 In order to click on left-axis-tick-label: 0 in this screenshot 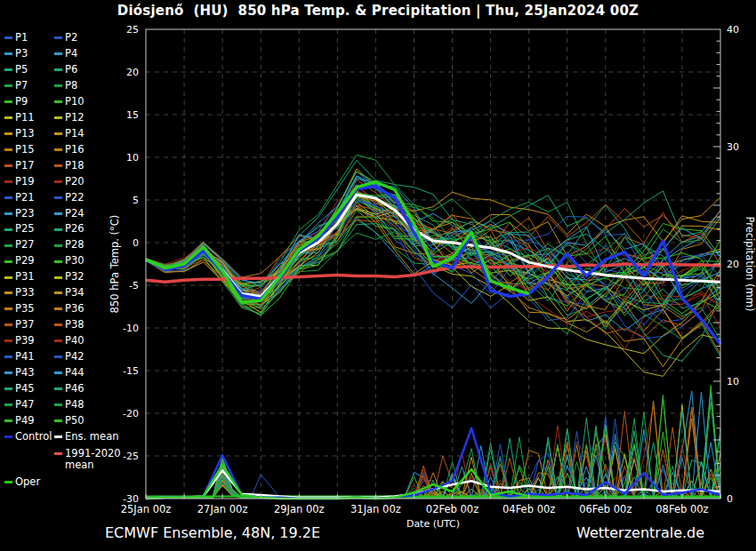, I will do `click(135, 244)`.